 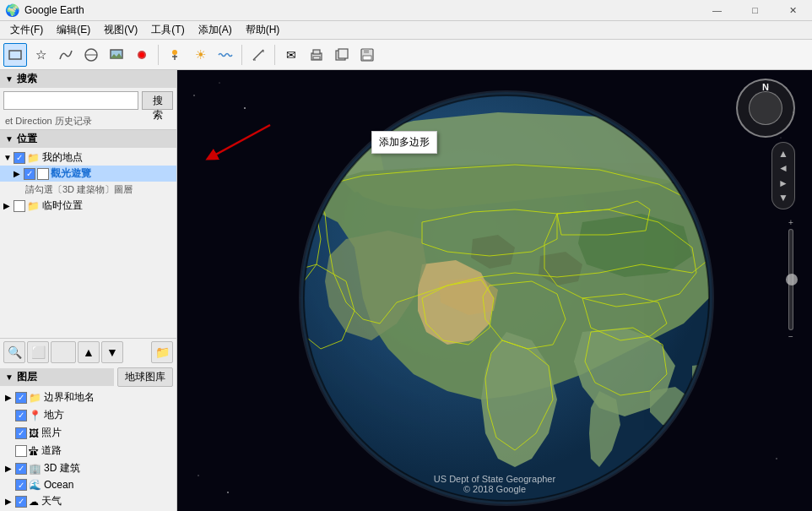 What do you see at coordinates (88, 206) in the screenshot?
I see `temp-item: ▶ 📁 临时位置` at bounding box center [88, 206].